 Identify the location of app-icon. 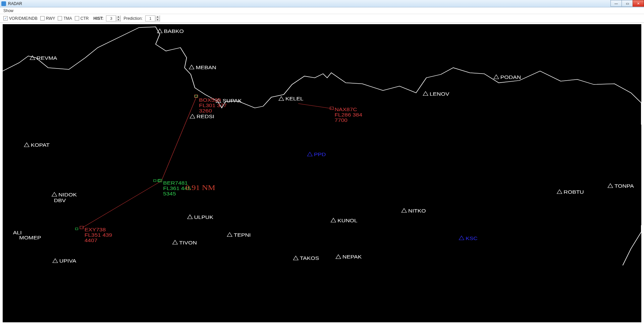
(4, 4).